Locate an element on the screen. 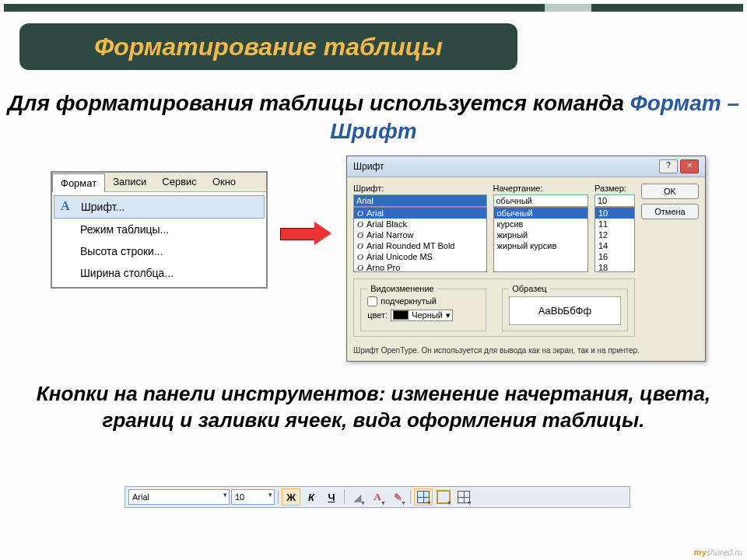  table-style-button: ▼ is located at coordinates (464, 497).